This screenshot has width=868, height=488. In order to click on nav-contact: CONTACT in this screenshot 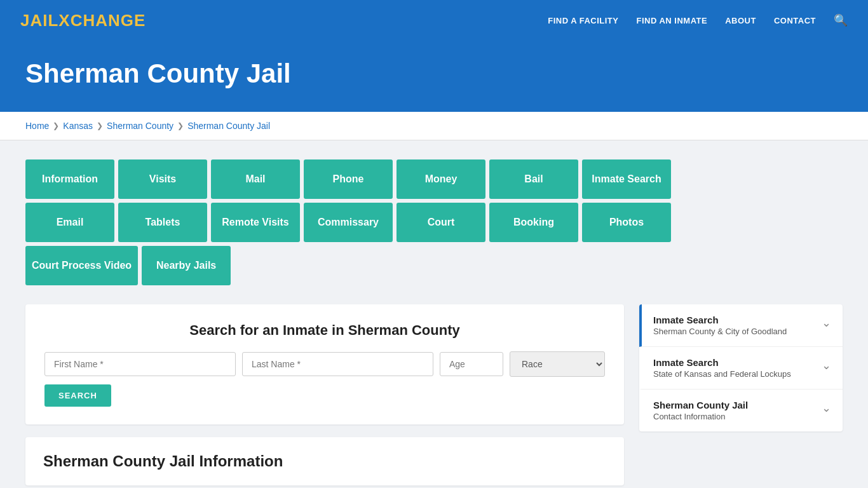, I will do `click(795, 20)`.